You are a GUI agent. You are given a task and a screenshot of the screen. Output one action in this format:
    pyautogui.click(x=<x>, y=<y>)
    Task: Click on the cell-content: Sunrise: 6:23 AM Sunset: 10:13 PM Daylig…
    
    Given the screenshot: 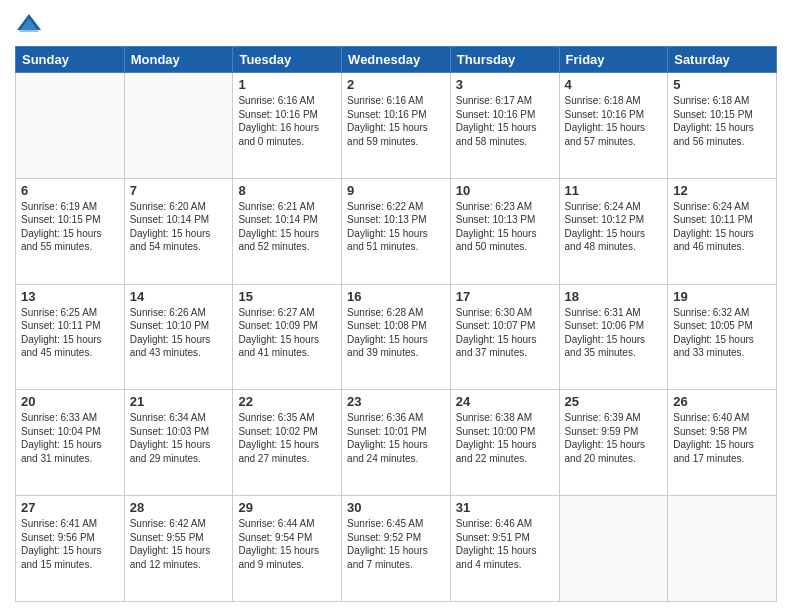 What is the action you would take?
    pyautogui.click(x=505, y=227)
    